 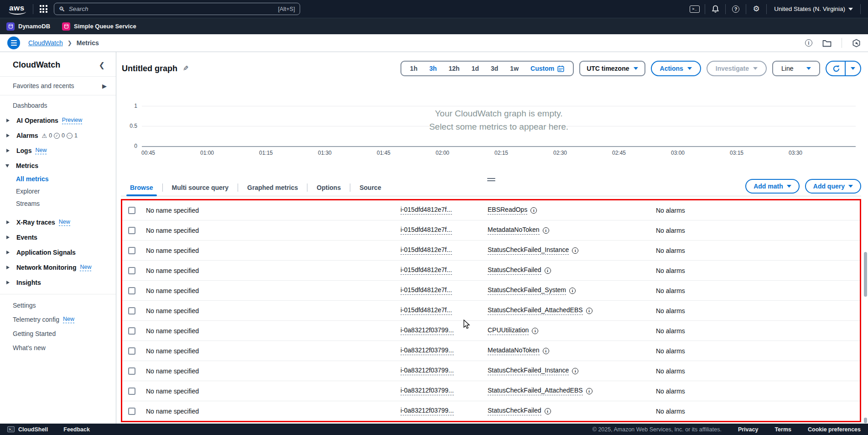 What do you see at coordinates (186, 68) in the screenshot?
I see `edit-graph-title-icon: ✎` at bounding box center [186, 68].